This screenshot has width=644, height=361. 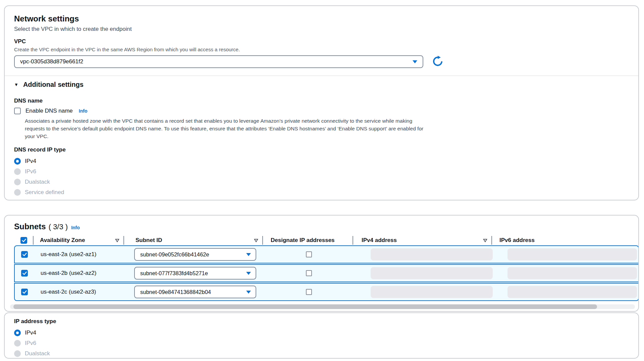 I want to click on vpc-description: Create the VPC endpoint in the VPC in th…, so click(x=321, y=50).